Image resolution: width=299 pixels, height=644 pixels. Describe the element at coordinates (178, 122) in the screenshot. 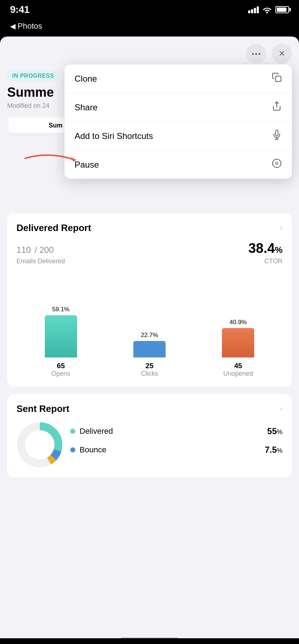

I see `dropdown-menu: Clone Share Add to Siri Shortcuts` at that location.